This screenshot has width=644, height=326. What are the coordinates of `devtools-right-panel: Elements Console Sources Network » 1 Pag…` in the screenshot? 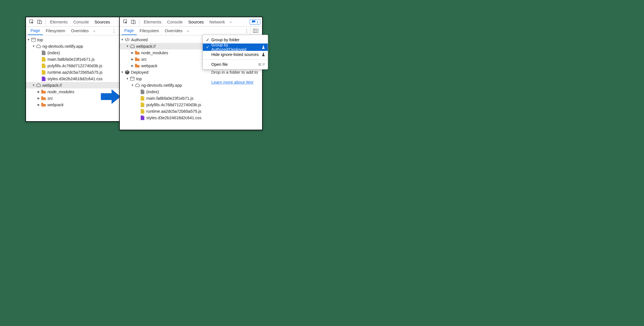 It's located at (191, 73).